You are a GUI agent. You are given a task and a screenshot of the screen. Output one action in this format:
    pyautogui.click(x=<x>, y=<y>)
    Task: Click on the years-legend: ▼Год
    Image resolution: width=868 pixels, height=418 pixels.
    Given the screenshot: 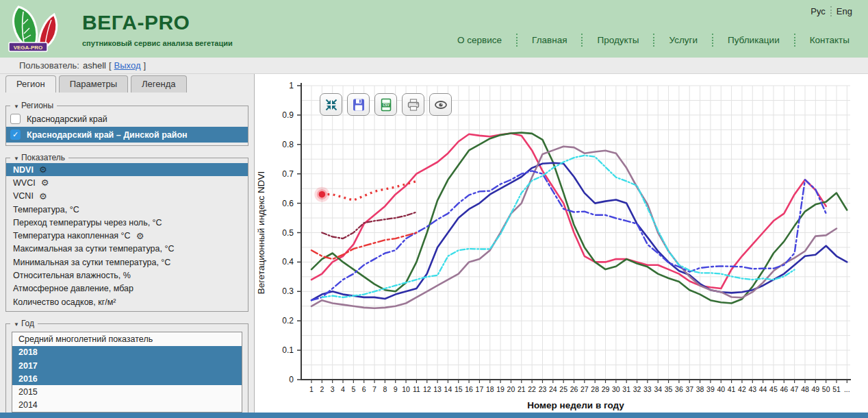 What is the action you would take?
    pyautogui.click(x=24, y=323)
    